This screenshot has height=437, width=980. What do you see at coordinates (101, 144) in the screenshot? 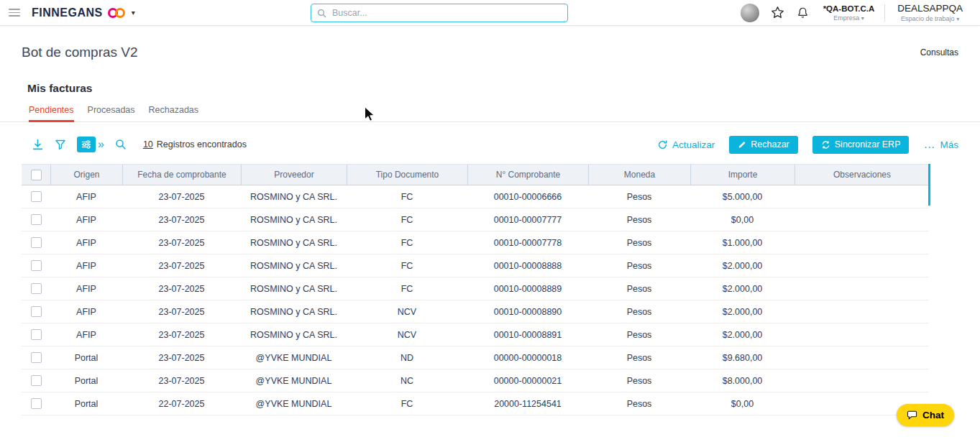
I see `expand-chevrons-icon: »` at bounding box center [101, 144].